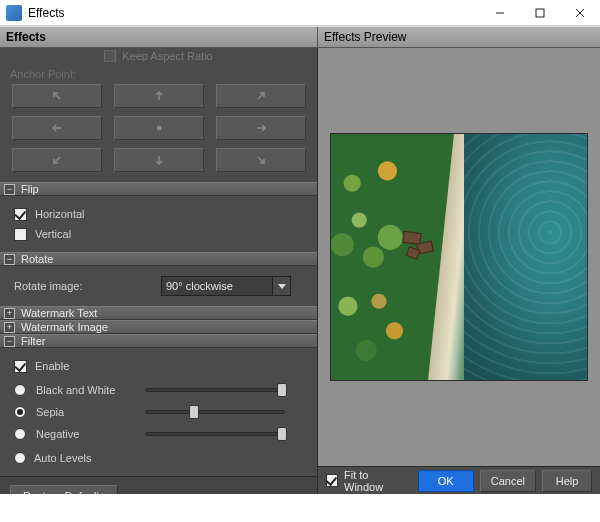 The width and height of the screenshot is (600, 522). Describe the element at coordinates (158, 189) in the screenshot. I see `flip-section-header: − Flip` at that location.